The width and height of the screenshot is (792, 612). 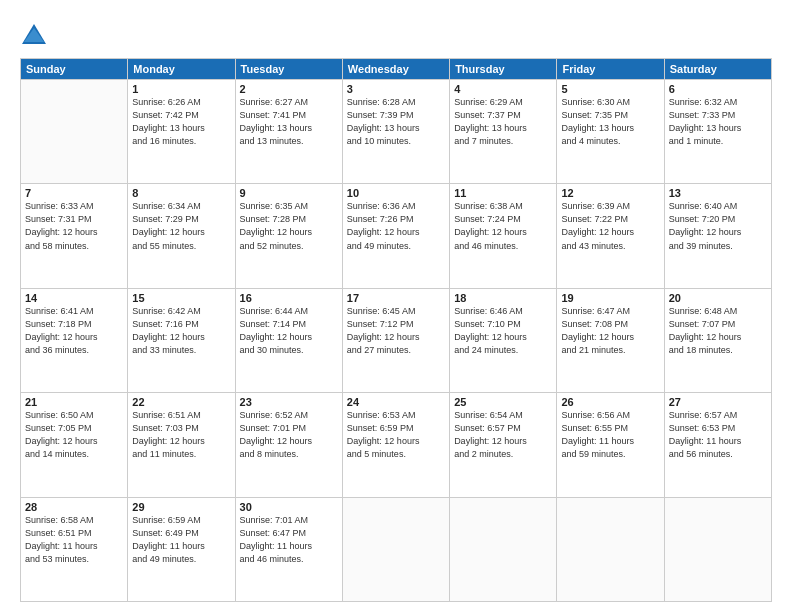 What do you see at coordinates (182, 549) in the screenshot?
I see `calendar-cell: 29Sunrise: 6:59 AMSunset: 6:49 PMDayligh…` at bounding box center [182, 549].